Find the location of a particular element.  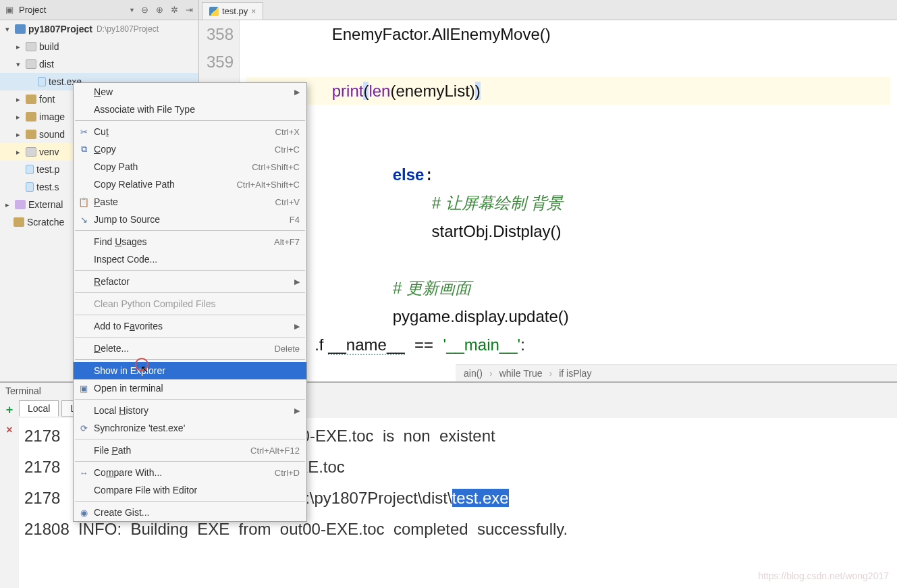

menu-open-terminal: ▣Open in terminal is located at coordinates (190, 388).